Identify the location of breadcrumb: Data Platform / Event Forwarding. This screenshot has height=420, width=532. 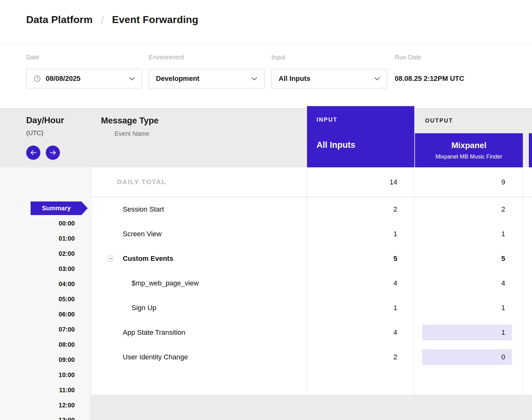
(266, 22).